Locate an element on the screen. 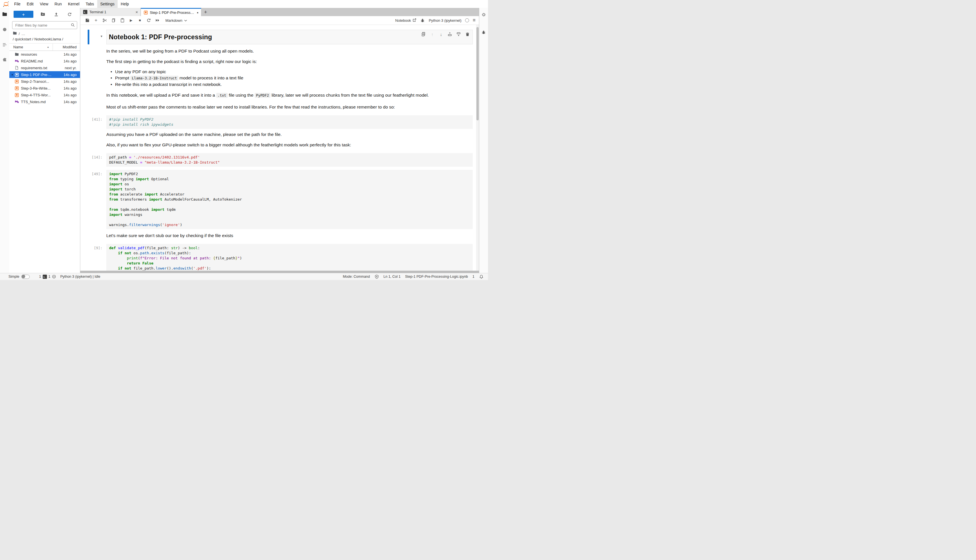  debugger-icon is located at coordinates (484, 32).